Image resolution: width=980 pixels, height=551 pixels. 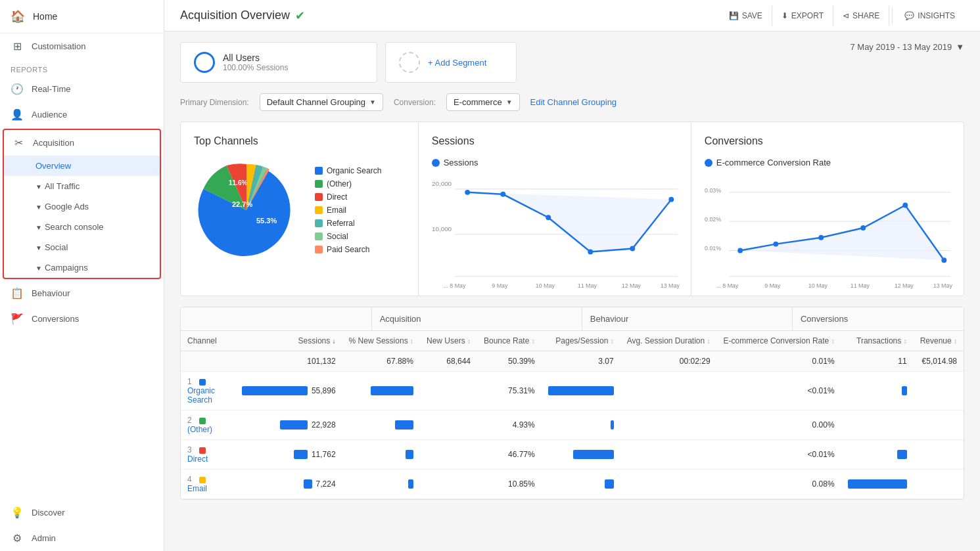 What do you see at coordinates (936, 16) in the screenshot?
I see `insights-label: INSIGHTS` at bounding box center [936, 16].